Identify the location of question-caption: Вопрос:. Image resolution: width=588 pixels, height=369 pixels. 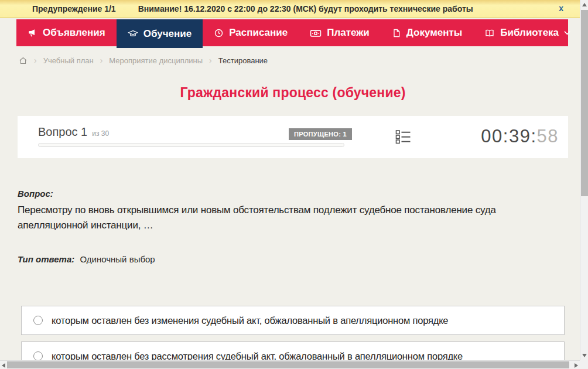
(35, 193).